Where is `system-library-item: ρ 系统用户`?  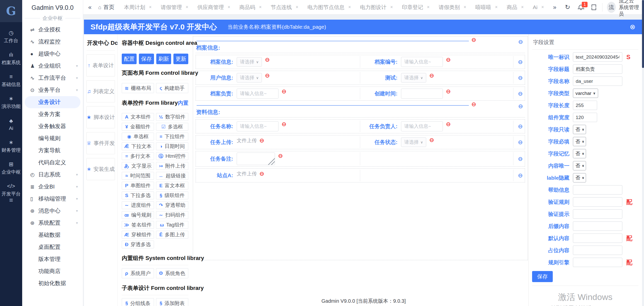
system-library-item: ρ 系统用户 is located at coordinates (138, 273).